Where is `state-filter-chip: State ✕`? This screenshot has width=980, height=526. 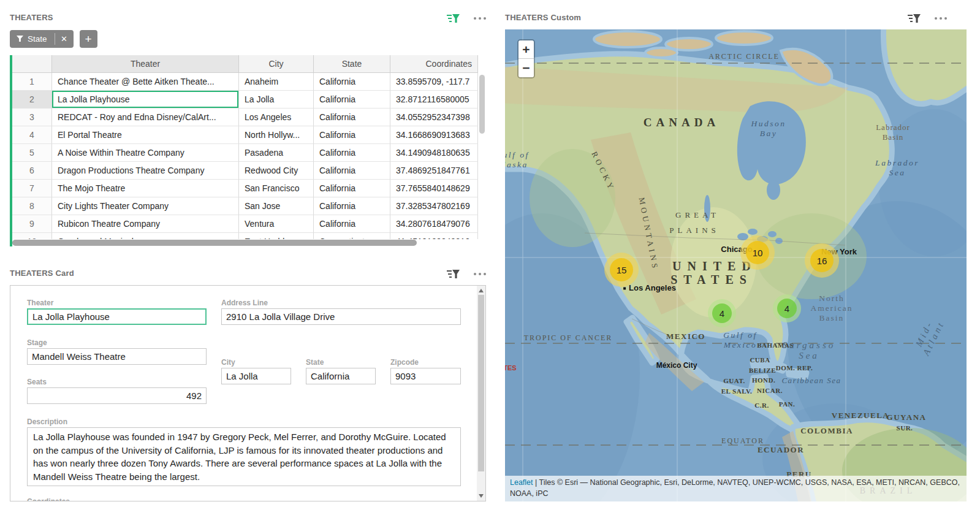
state-filter-chip: State ✕ is located at coordinates (42, 39).